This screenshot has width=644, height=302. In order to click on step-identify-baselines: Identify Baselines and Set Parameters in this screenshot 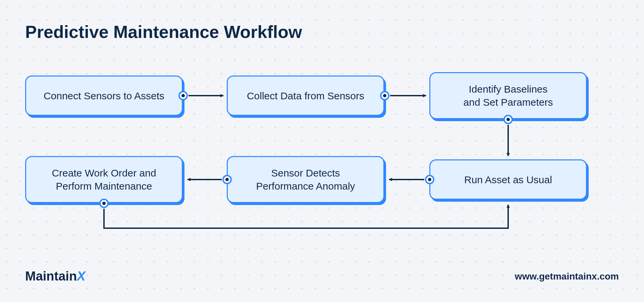, I will do `click(508, 96)`.